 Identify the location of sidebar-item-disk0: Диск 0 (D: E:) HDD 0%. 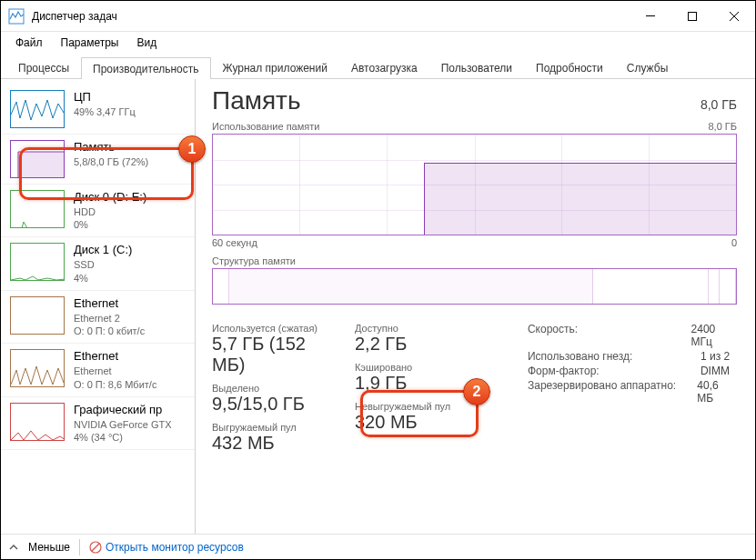
(98, 211).